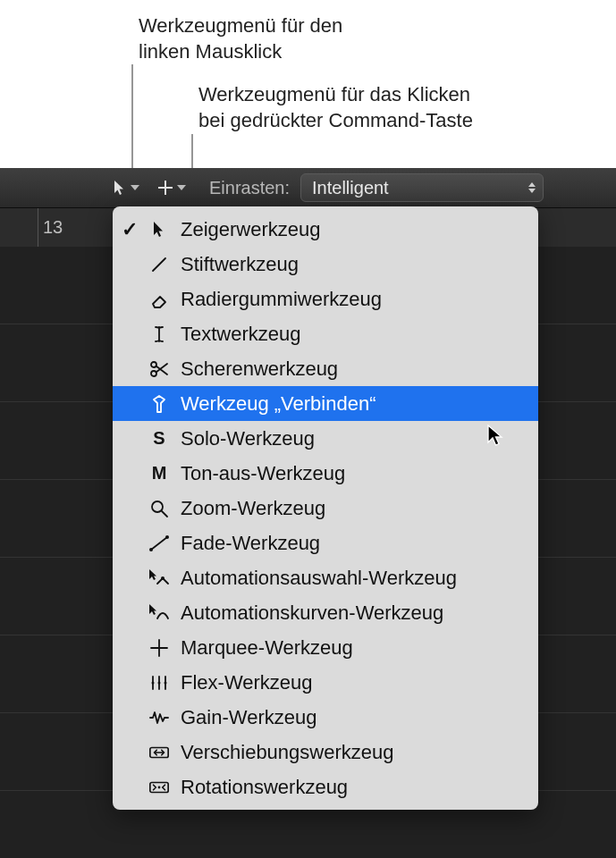 The image size is (616, 858). What do you see at coordinates (353, 509) in the screenshot?
I see `menu-item-label: Zoom-Werkzeug` at bounding box center [353, 509].